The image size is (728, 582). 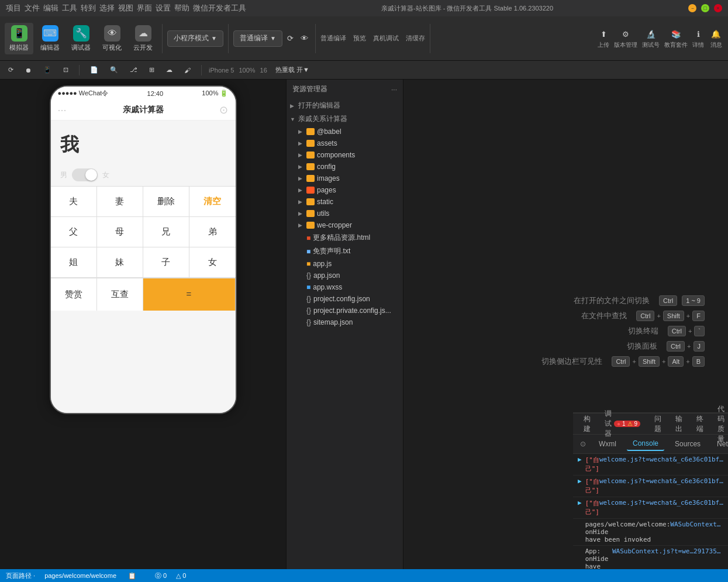 I want to click on footer-equals: =, so click(x=189, y=295).